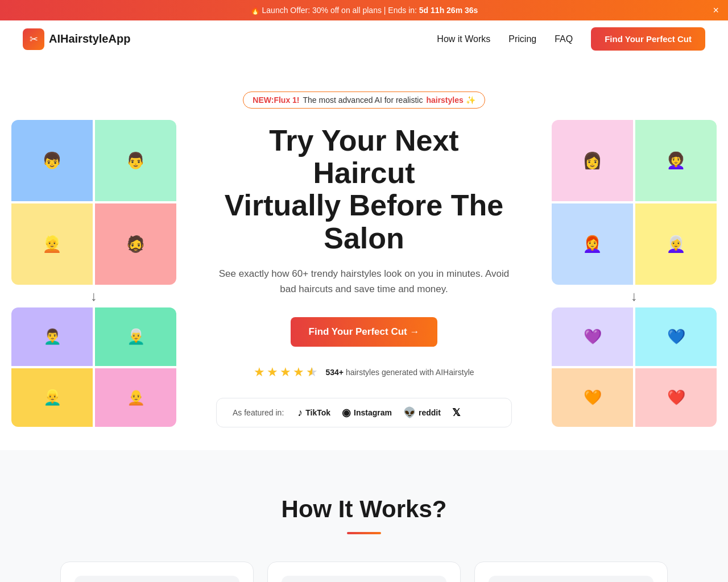 The image size is (728, 582). I want to click on nav-links: How it Works Pricing FAQ Find Your Perfe…, so click(571, 39).